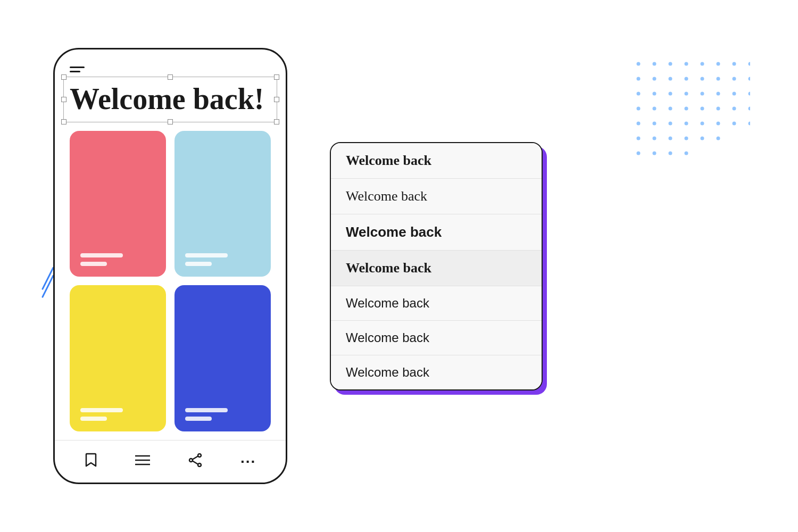 This screenshot has height=532, width=798. What do you see at coordinates (277, 77) in the screenshot?
I see `handle-top-right` at bounding box center [277, 77].